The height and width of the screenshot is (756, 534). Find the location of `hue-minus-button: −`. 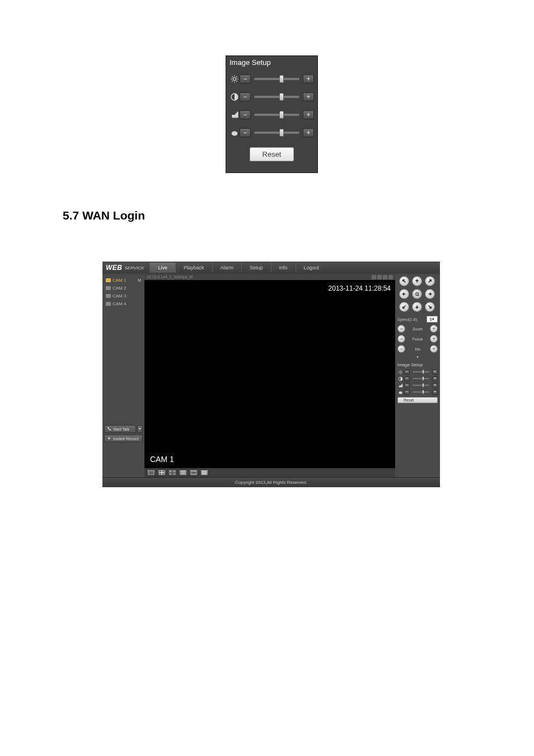

hue-minus-button: − is located at coordinates (245, 133).